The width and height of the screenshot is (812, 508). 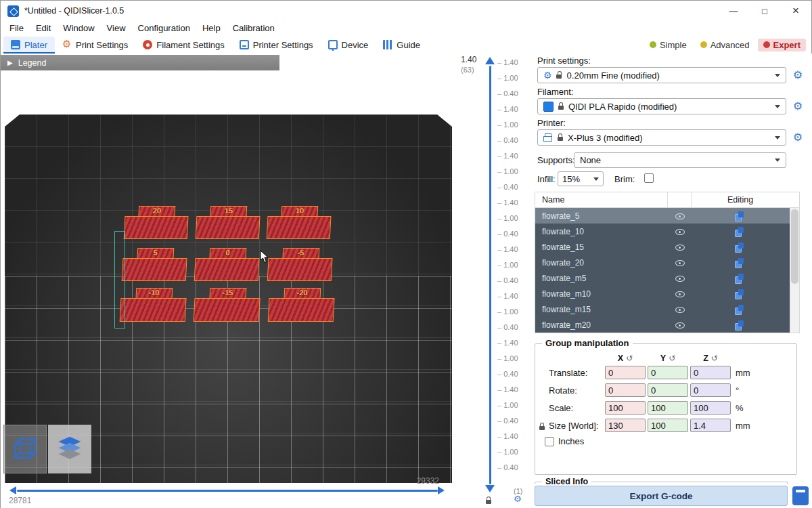 What do you see at coordinates (625, 390) in the screenshot?
I see `input-rotate-x` at bounding box center [625, 390].